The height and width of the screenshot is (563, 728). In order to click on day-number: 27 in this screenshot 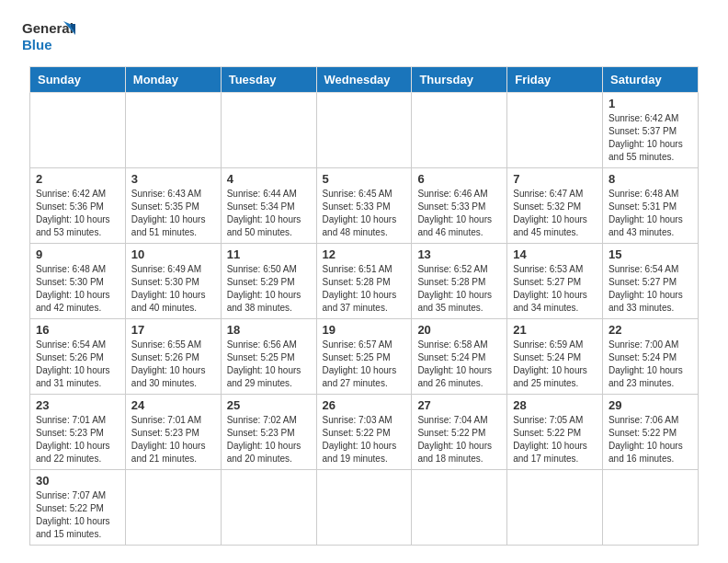, I will do `click(460, 405)`.